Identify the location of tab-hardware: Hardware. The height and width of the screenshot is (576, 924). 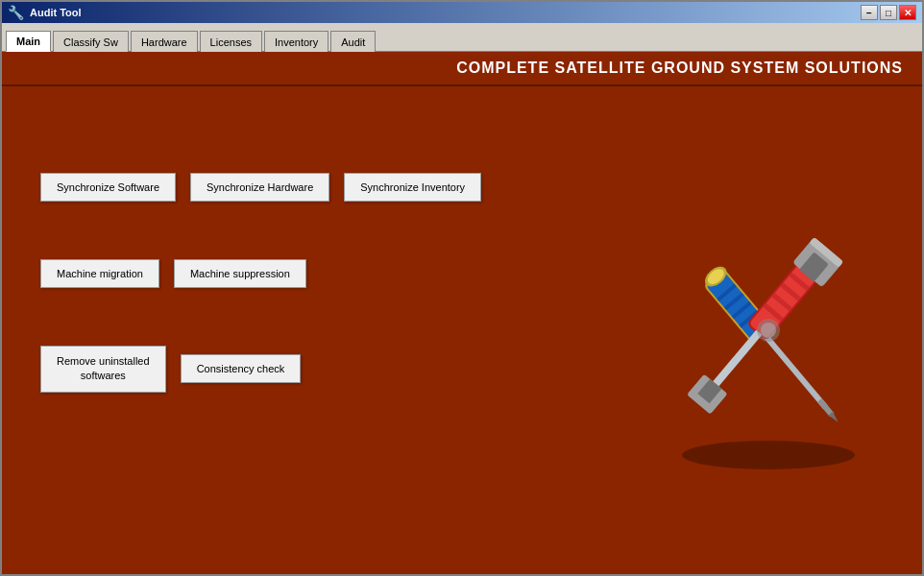
(164, 41).